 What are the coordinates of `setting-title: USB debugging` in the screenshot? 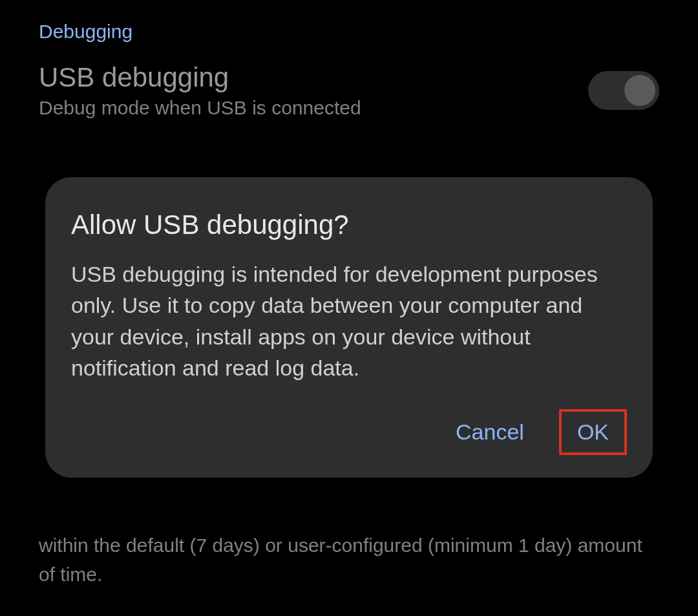 It's located at (313, 78).